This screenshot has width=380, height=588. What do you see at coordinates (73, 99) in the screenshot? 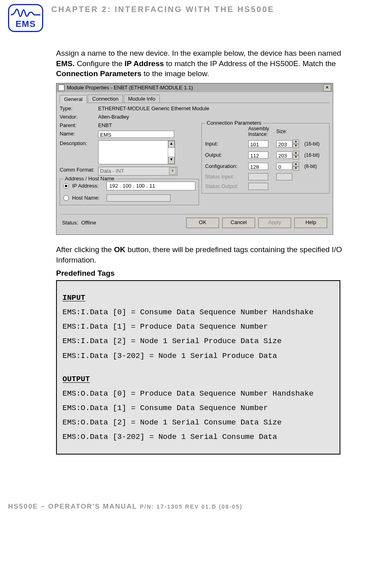
I see `tab-general: General` at bounding box center [73, 99].